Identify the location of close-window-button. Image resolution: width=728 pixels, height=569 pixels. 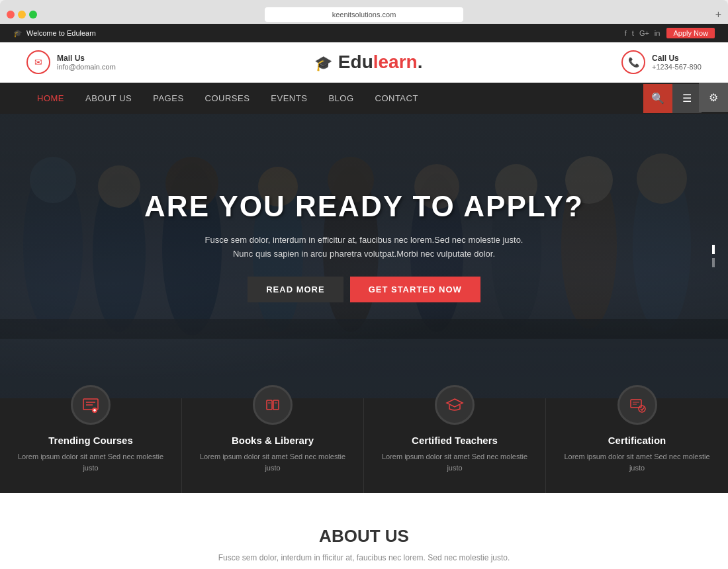
(11, 15).